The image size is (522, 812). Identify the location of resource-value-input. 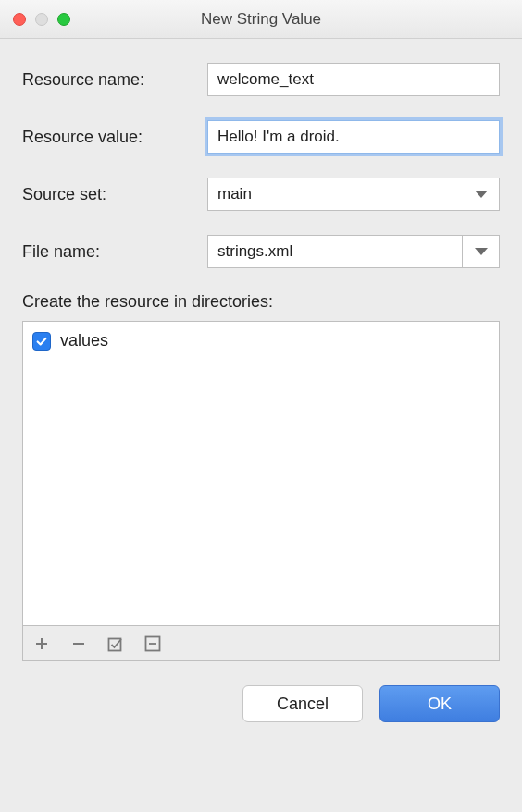
(354, 137).